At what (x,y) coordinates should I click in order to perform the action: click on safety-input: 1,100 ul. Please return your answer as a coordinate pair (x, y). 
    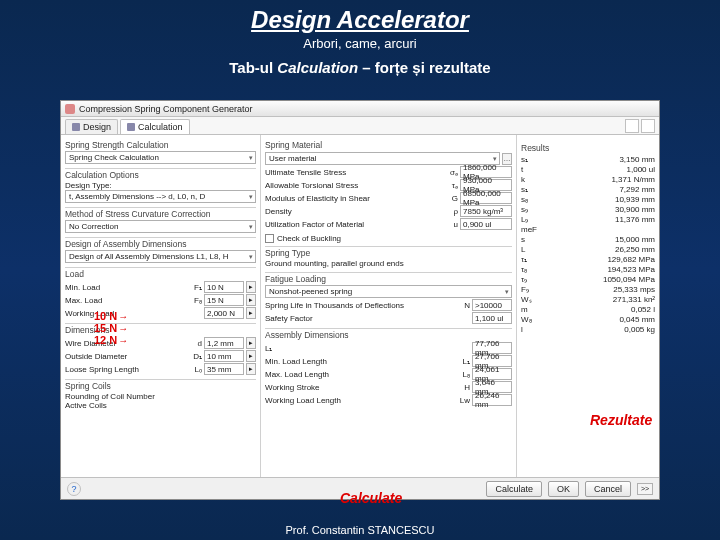
    Looking at the image, I should click on (492, 318).